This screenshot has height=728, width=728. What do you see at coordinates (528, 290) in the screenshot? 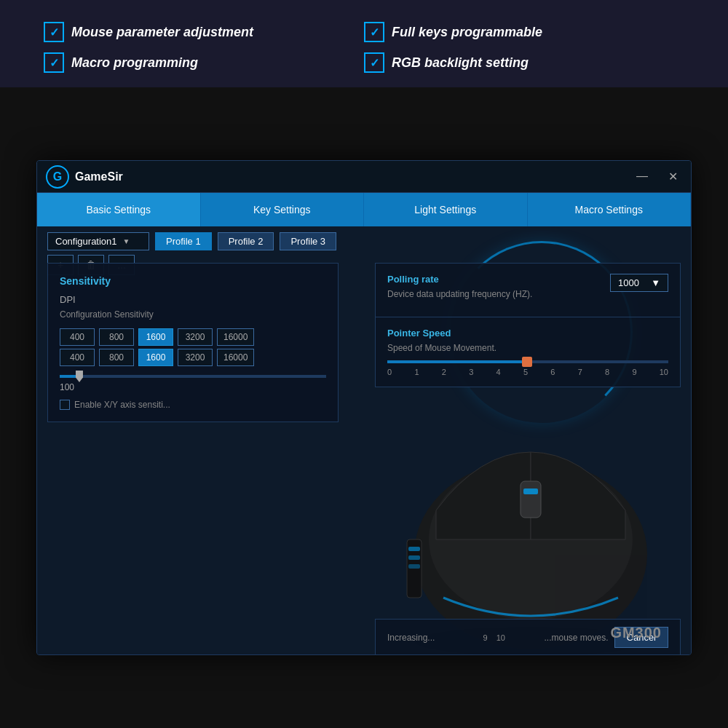
I see `polling-rate-section: Polling rate Device data updating freque…` at bounding box center [528, 290].